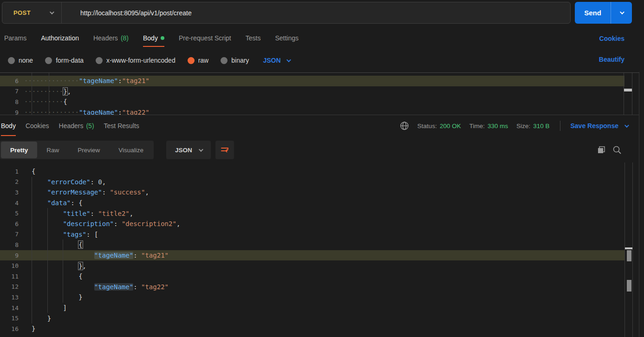 This screenshot has width=644, height=337. I want to click on line-content: ], so click(49, 308).